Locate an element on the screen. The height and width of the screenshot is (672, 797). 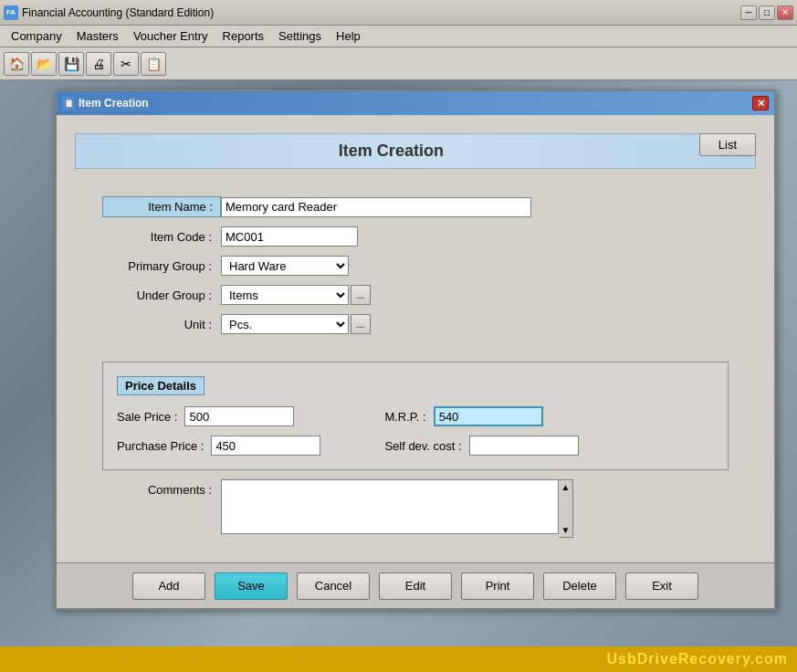
purchase-price-input is located at coordinates (266, 446).